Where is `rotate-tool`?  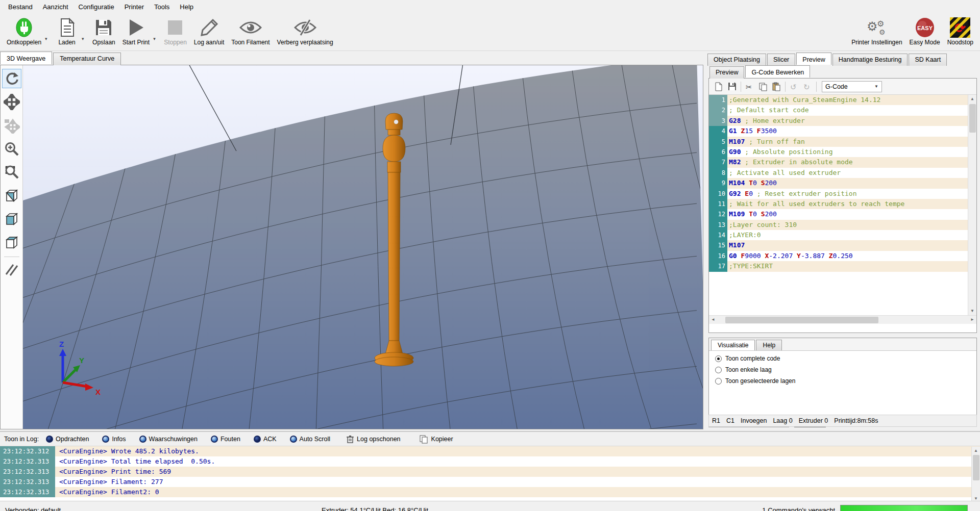 rotate-tool is located at coordinates (12, 79).